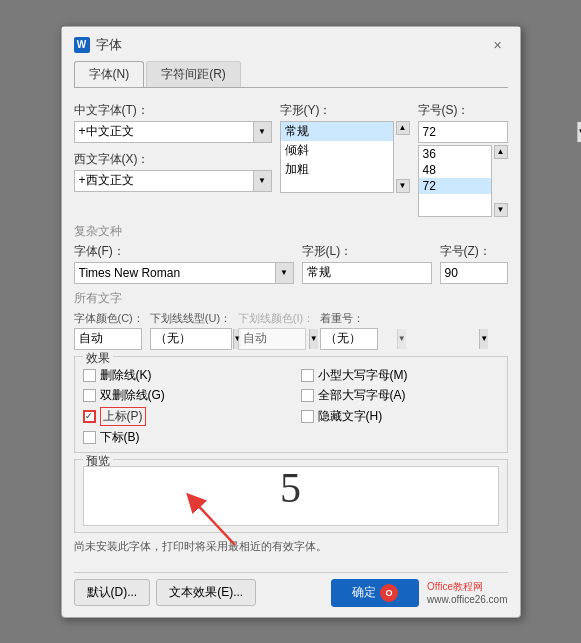 The height and width of the screenshot is (643, 581). What do you see at coordinates (164, 132) in the screenshot?
I see `chinese-font-input` at bounding box center [164, 132].